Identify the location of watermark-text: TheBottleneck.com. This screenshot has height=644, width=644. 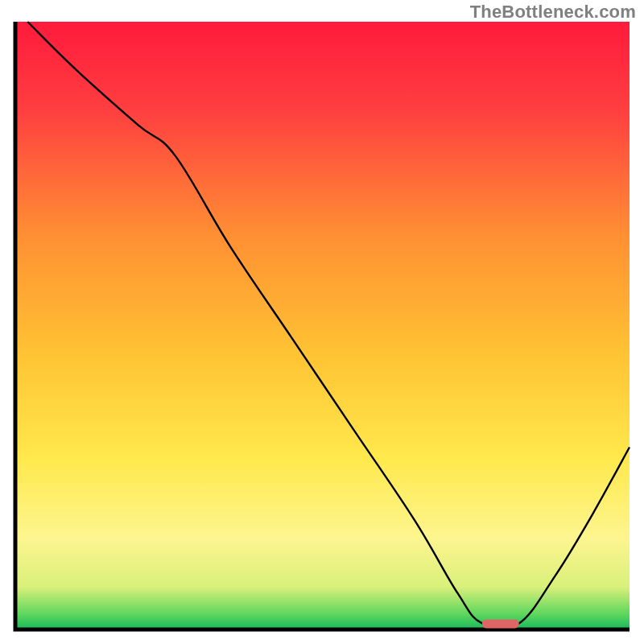
(553, 12).